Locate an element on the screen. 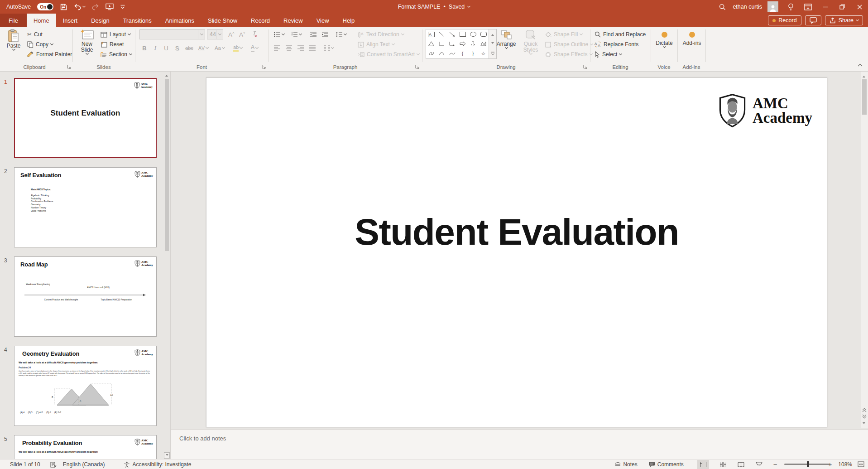 This screenshot has width=868, height=469. paragraph-dialog-launcher is located at coordinates (417, 67).